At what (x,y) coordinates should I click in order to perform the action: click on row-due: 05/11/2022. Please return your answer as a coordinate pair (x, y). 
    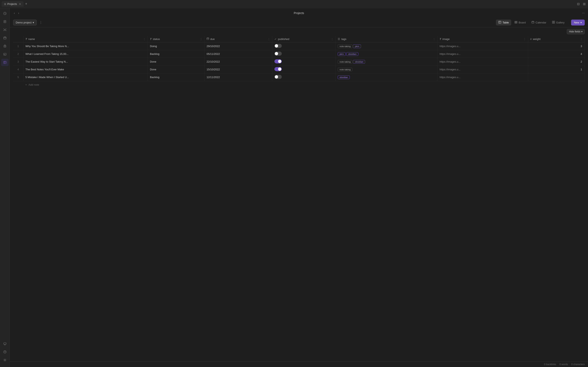
    Looking at the image, I should click on (238, 54).